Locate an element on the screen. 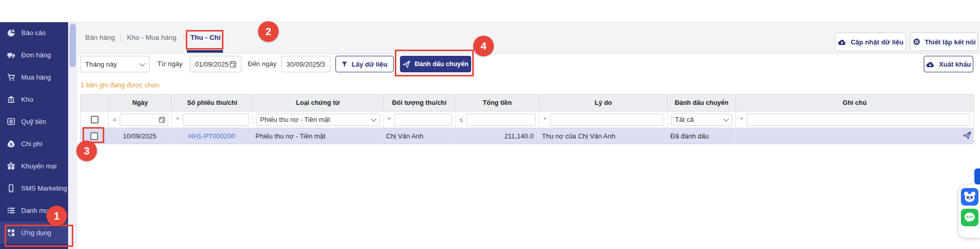  collapsed-widget-tab is located at coordinates (977, 177).